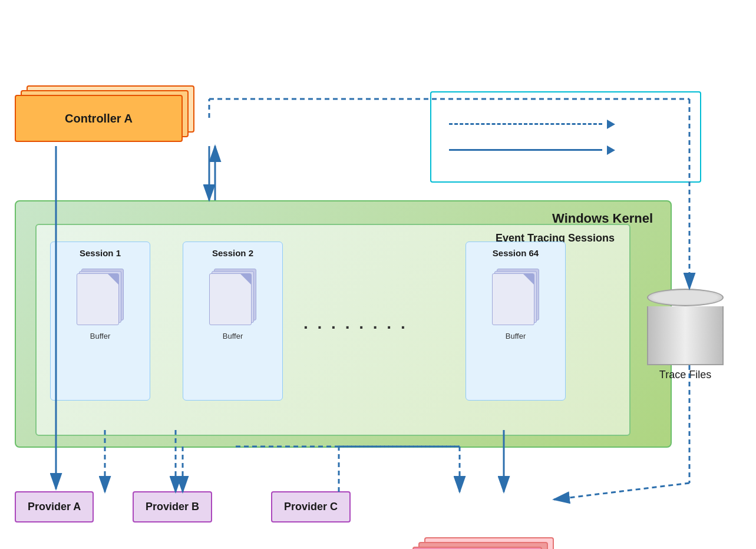 The image size is (756, 549). Describe the element at coordinates (513, 299) in the screenshot. I see `doc-layer-64c` at that location.